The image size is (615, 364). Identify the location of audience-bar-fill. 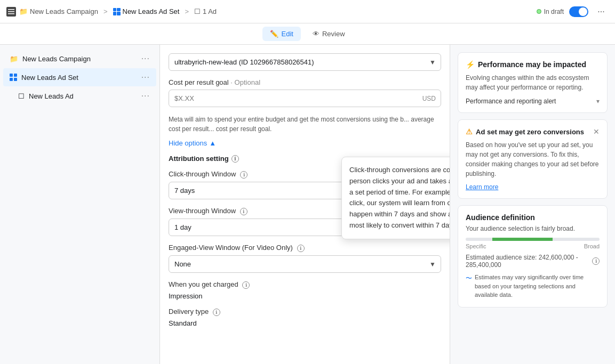
(523, 239).